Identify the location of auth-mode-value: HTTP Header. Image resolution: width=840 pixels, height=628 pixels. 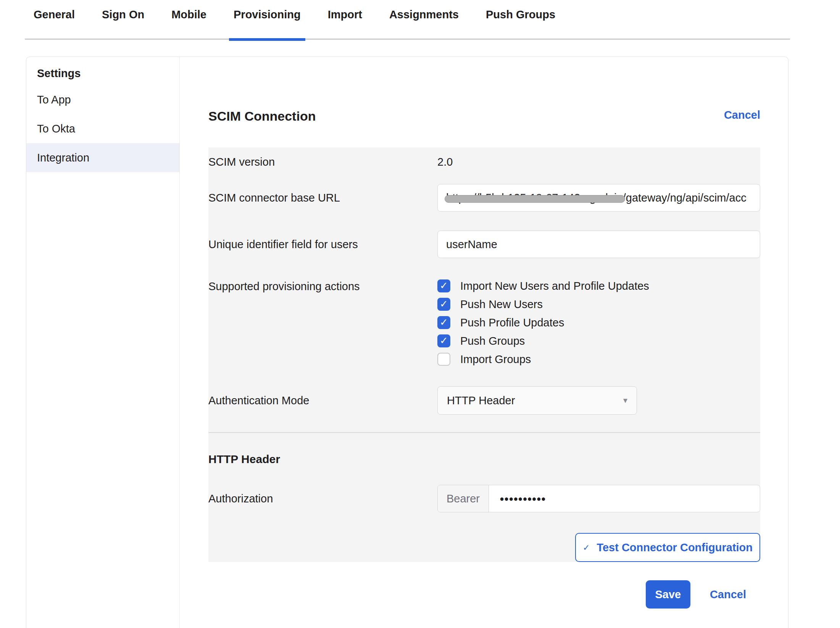
(481, 401).